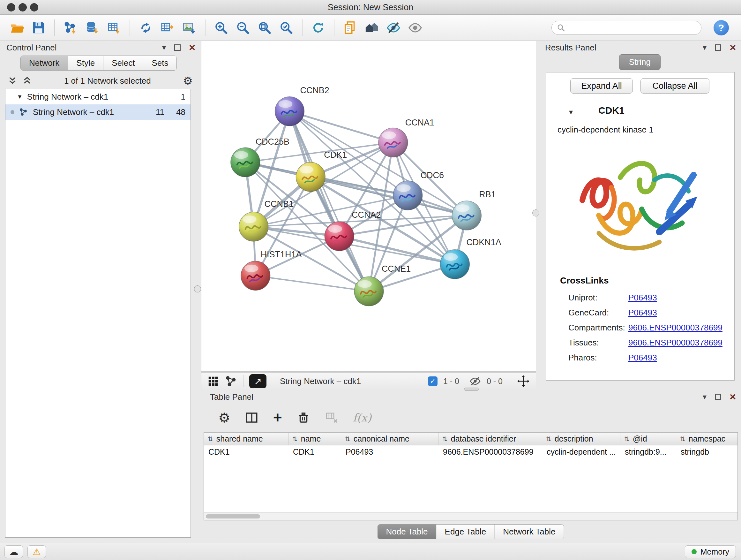 Image resolution: width=741 pixels, height=560 pixels. Describe the element at coordinates (602, 86) in the screenshot. I see `expand-all-button: Expand All` at that location.